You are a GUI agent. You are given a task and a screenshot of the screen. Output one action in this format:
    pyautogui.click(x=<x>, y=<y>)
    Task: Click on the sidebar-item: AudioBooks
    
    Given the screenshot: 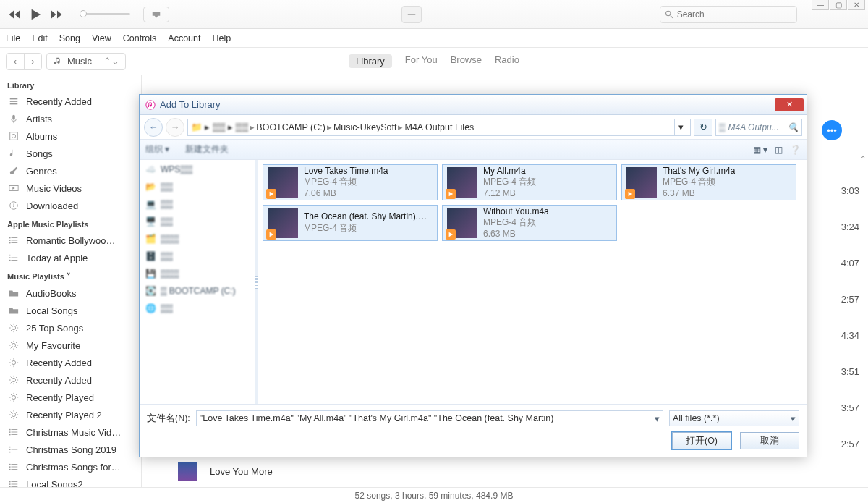 What is the action you would take?
    pyautogui.click(x=71, y=293)
    